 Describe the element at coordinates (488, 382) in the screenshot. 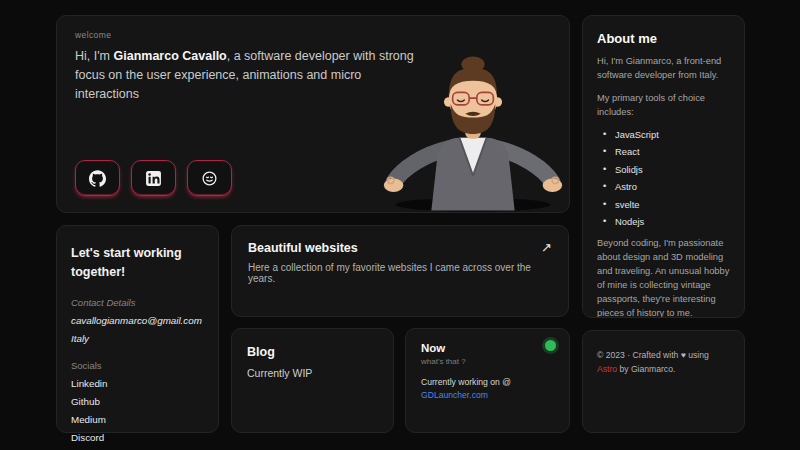

I see `now-working-on: Currently working on @` at that location.